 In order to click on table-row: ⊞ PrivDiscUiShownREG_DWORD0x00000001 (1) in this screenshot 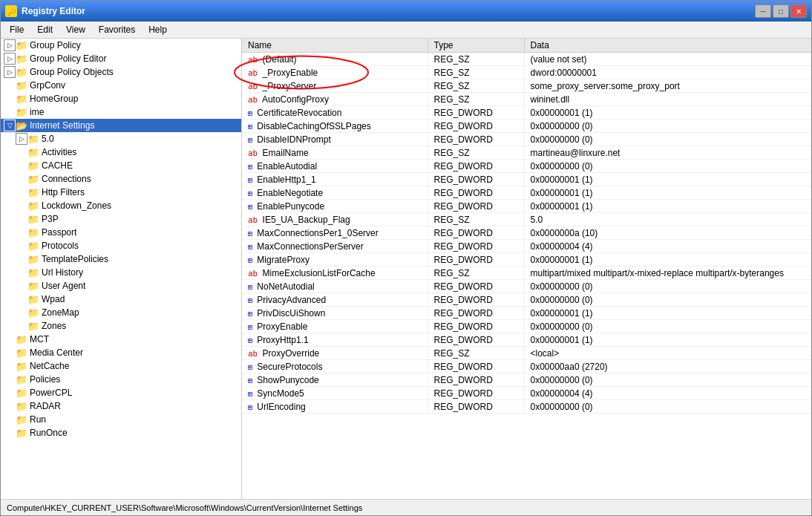, I will do `click(527, 313)`.